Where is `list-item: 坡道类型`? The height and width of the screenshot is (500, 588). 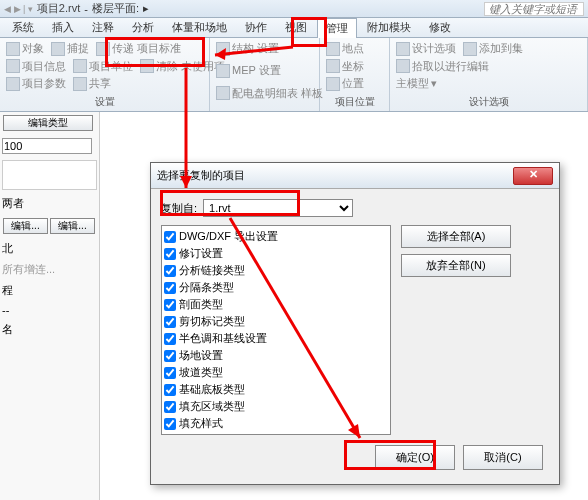 list-item: 坡道类型 is located at coordinates (276, 372).